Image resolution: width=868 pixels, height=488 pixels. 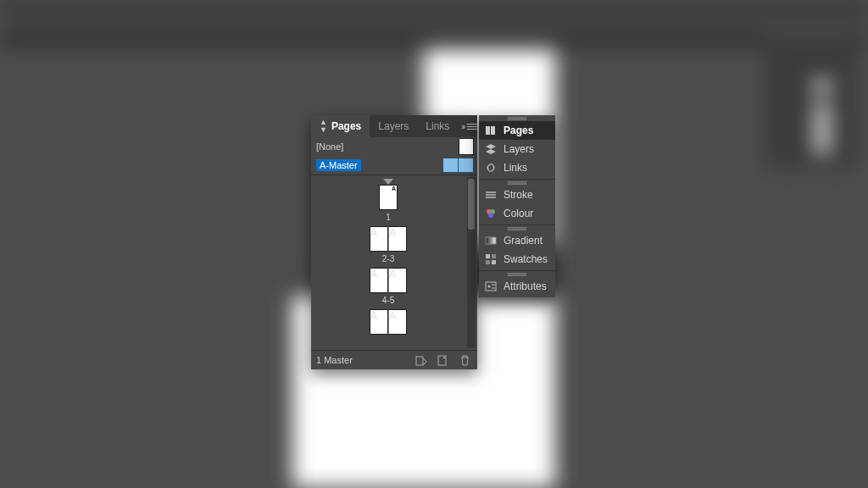 I want to click on dock-item-pages: Pages, so click(x=517, y=130).